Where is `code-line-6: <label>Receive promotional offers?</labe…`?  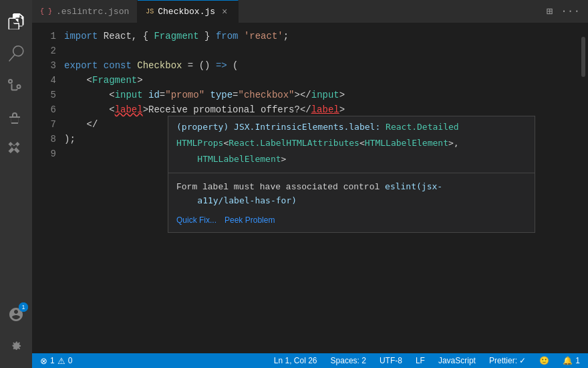 code-line-6: <label>Receive promotional offers?</labe… is located at coordinates (321, 110).